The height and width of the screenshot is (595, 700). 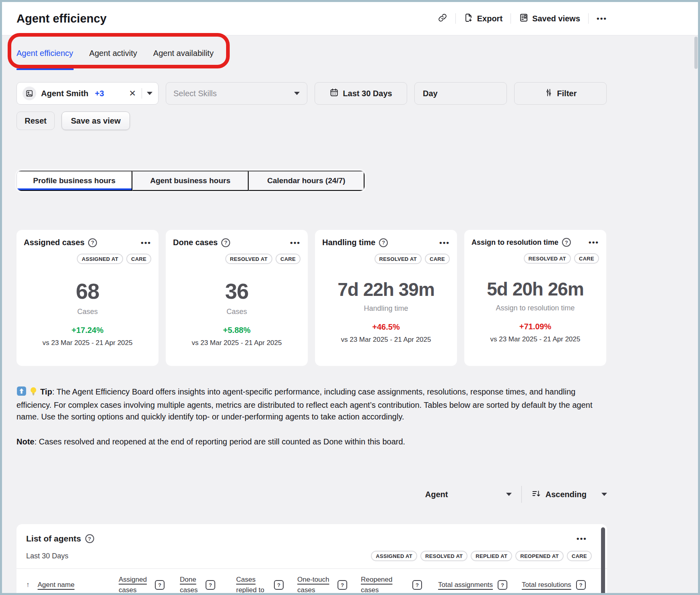 I want to click on segment-profile-business-hours: Profile business hours, so click(x=75, y=181).